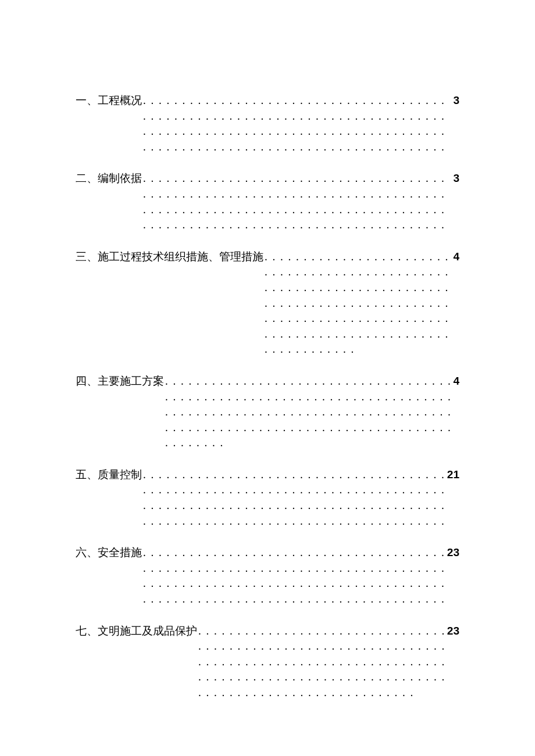 This screenshot has width=535, height=756. Describe the element at coordinates (454, 475) in the screenshot. I see `toc-entry-page: 21` at that location.